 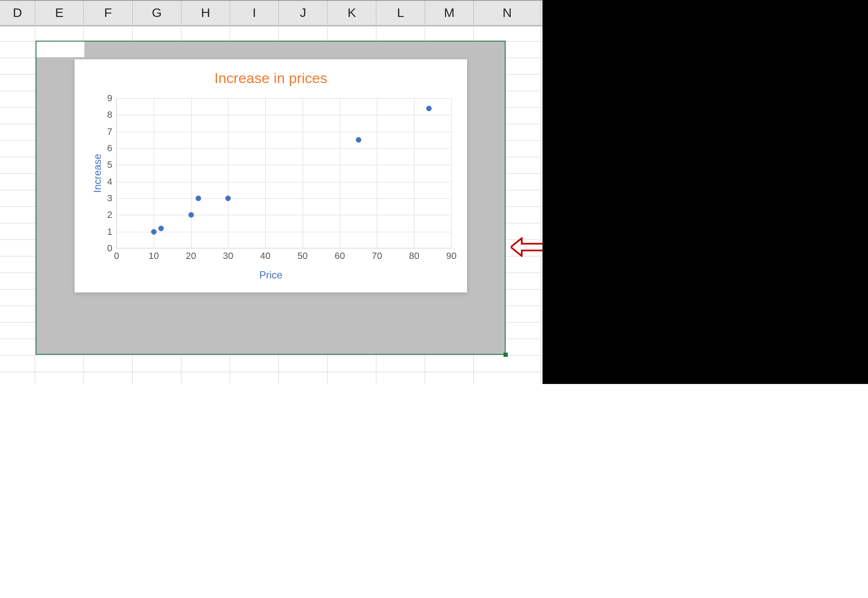 I want to click on x-tick: 90, so click(x=451, y=255).